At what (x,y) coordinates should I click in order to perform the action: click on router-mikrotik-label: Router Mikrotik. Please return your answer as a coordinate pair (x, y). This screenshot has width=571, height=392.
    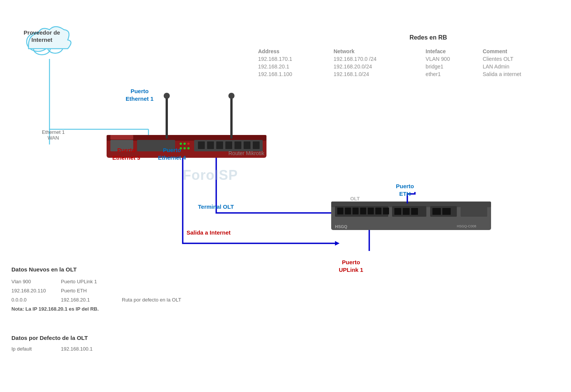
    Looking at the image, I should click on (246, 153).